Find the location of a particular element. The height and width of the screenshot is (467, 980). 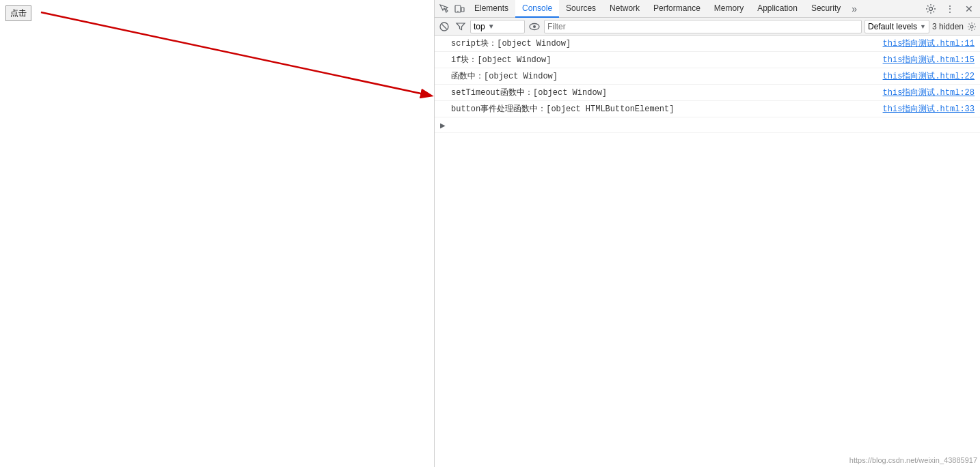

tab-performance: Performance is located at coordinates (677, 9).